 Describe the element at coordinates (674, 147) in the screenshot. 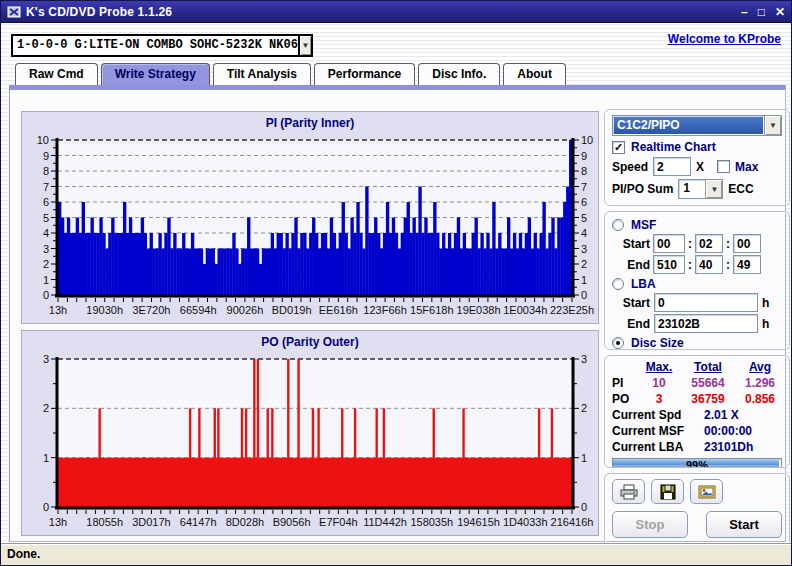

I see `realtime-chart-label: Realtime Chart` at that location.